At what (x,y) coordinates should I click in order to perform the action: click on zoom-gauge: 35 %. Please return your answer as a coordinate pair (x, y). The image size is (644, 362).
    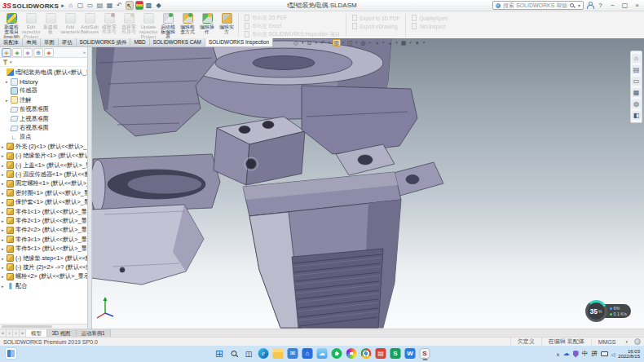
    Looking at the image, I should click on (597, 311).